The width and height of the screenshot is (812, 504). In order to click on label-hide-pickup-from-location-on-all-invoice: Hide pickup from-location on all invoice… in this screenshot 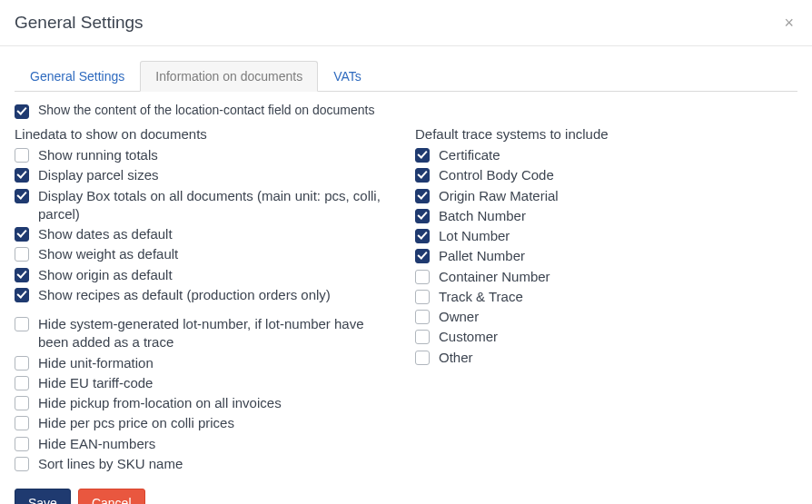, I will do `click(160, 403)`.